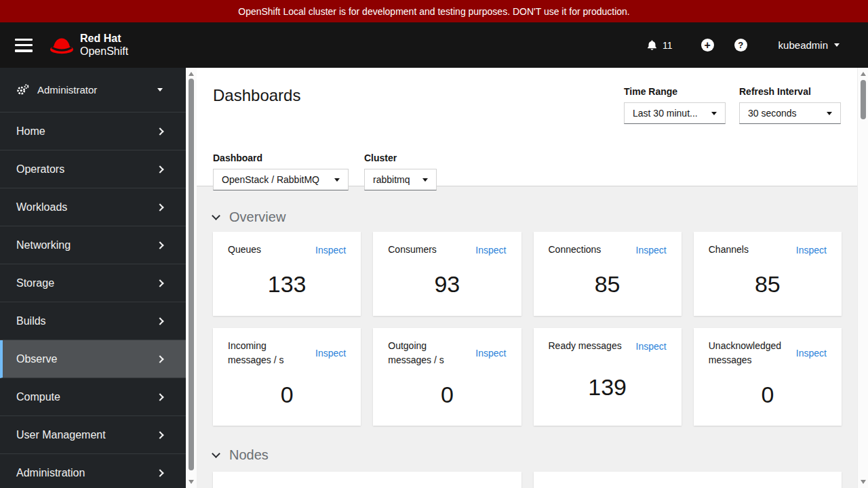 This screenshot has width=868, height=488. I want to click on brand-line1: Red Hat, so click(104, 39).